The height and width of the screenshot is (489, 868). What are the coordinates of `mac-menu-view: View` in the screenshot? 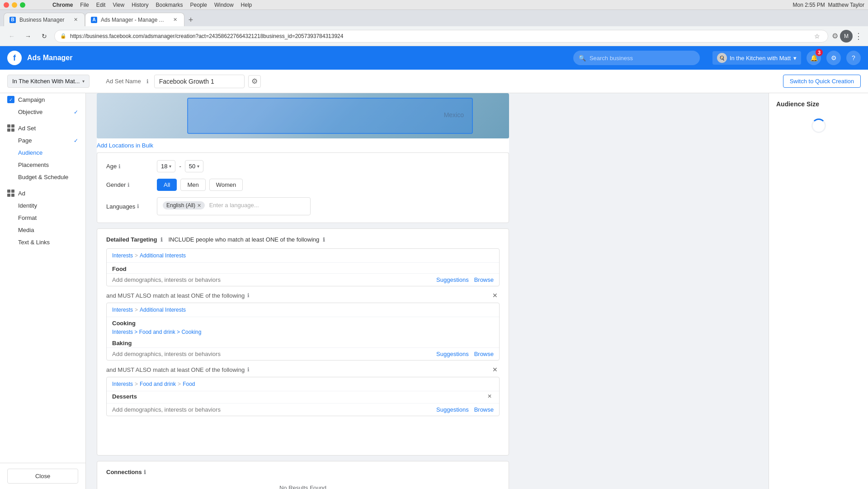 It's located at (118, 5).